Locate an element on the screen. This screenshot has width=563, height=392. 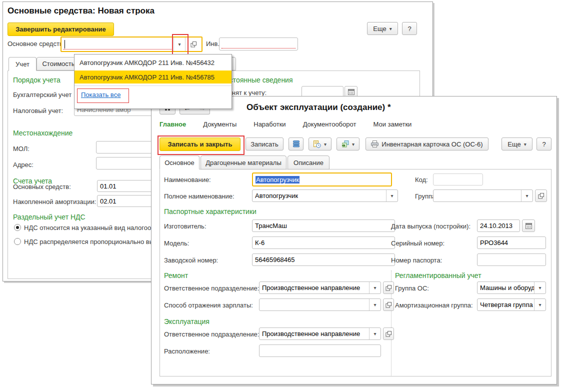
nav-item-operating: Наработки is located at coordinates (270, 124).